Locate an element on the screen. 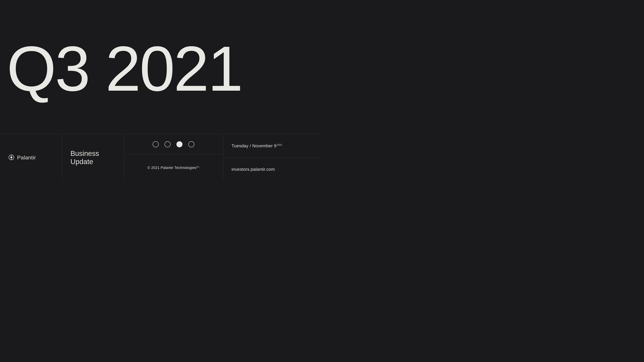 The width and height of the screenshot is (644, 362). date-row: Tuesday / November 92021 is located at coordinates (273, 146).